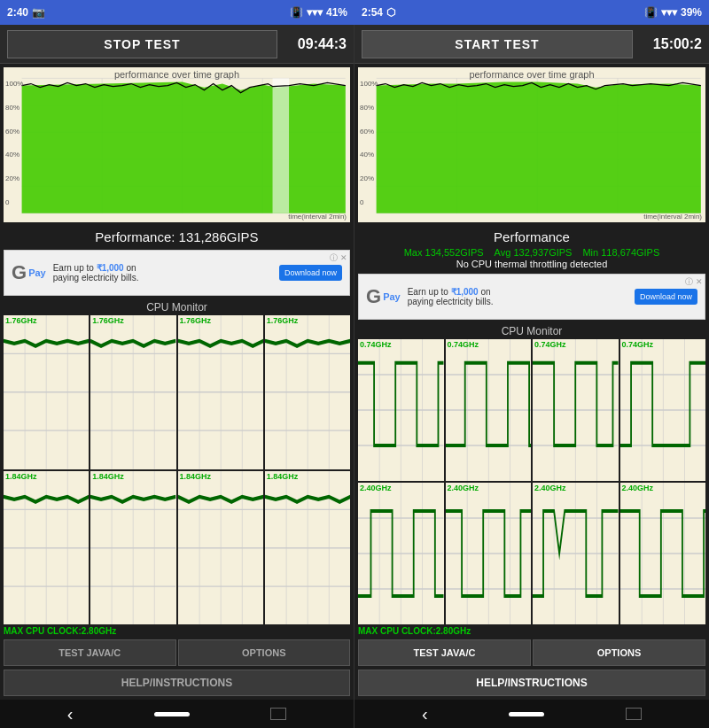 The height and width of the screenshot is (728, 709). What do you see at coordinates (669, 12) in the screenshot?
I see `signal-icon-r: ▾▾▾` at bounding box center [669, 12].